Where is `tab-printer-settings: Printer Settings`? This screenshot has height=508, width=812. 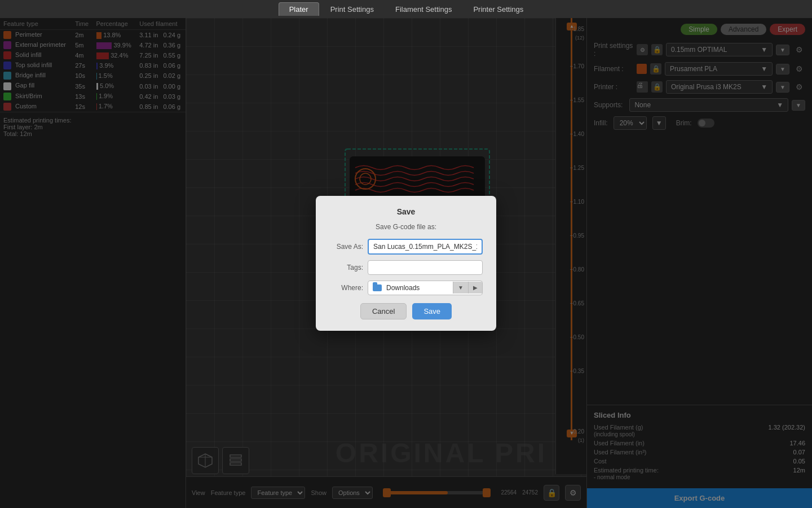 tab-printer-settings: Printer Settings is located at coordinates (498, 9).